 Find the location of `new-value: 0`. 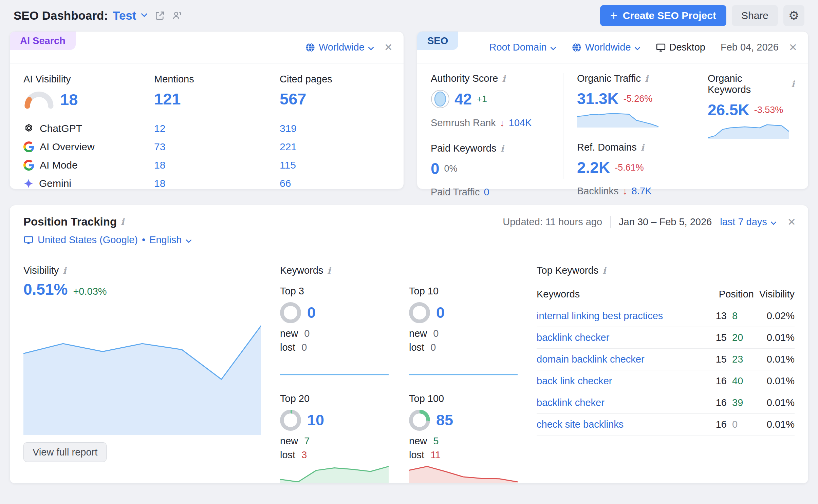

new-value: 0 is located at coordinates (307, 334).